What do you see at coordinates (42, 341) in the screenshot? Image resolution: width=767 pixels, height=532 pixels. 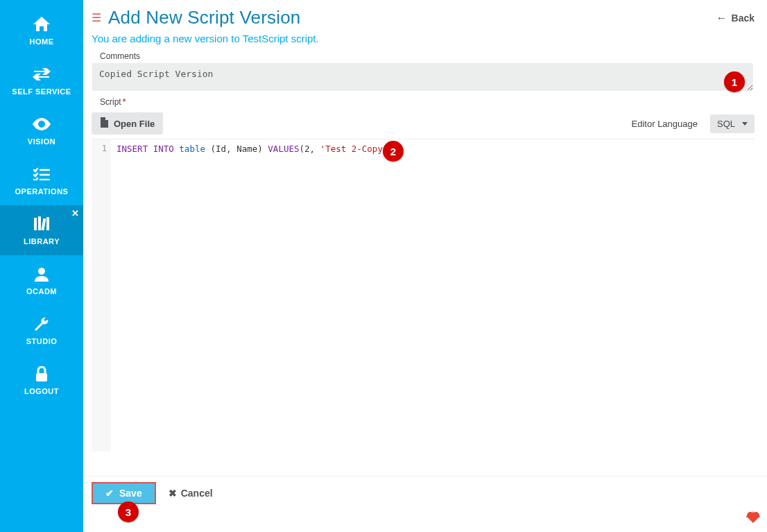 I see `sidebar-item-label: STUDIO` at bounding box center [42, 341].